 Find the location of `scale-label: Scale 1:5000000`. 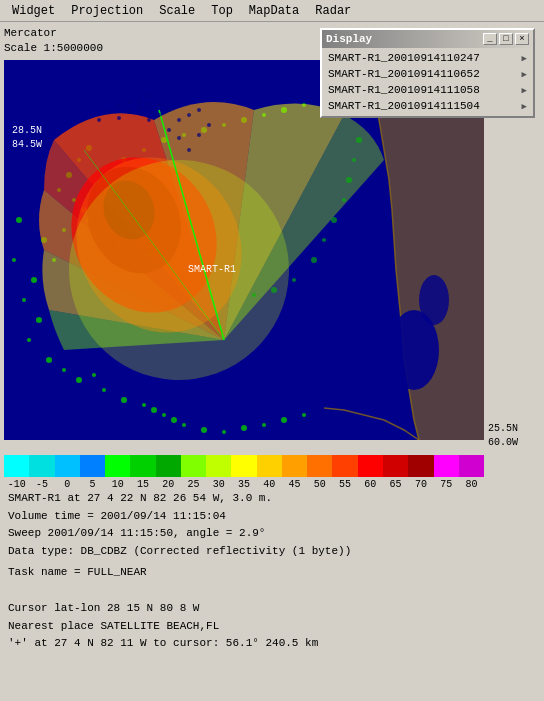

scale-label: Scale 1:5000000 is located at coordinates (54, 48).